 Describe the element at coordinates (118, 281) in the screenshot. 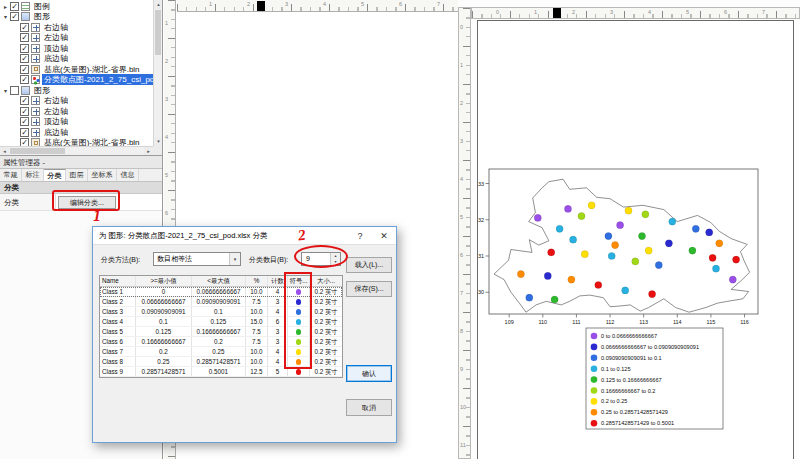

I see `column-header: Name` at that location.